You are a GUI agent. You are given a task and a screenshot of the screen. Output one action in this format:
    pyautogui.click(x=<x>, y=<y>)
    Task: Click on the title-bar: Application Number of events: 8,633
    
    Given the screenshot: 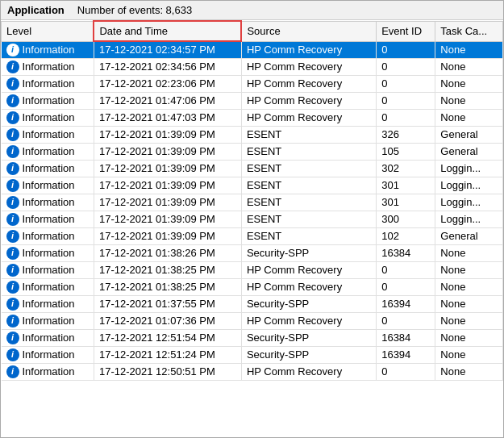 What is the action you would take?
    pyautogui.click(x=252, y=10)
    